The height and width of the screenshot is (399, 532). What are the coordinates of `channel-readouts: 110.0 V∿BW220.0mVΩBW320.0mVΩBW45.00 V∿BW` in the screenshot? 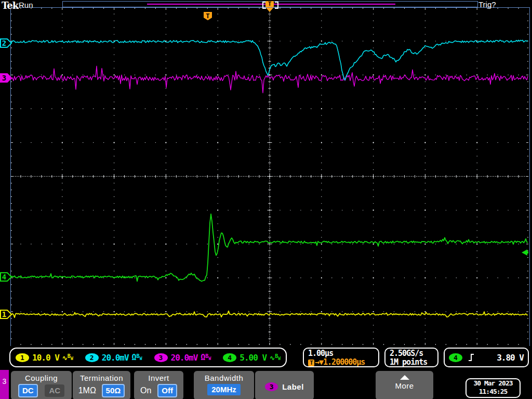 It's located at (148, 357).